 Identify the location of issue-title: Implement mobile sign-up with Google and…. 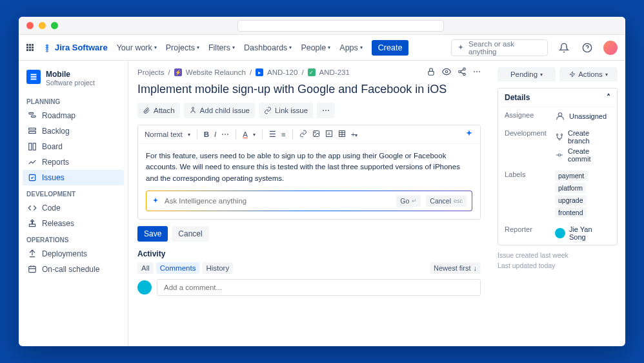
(309, 89).